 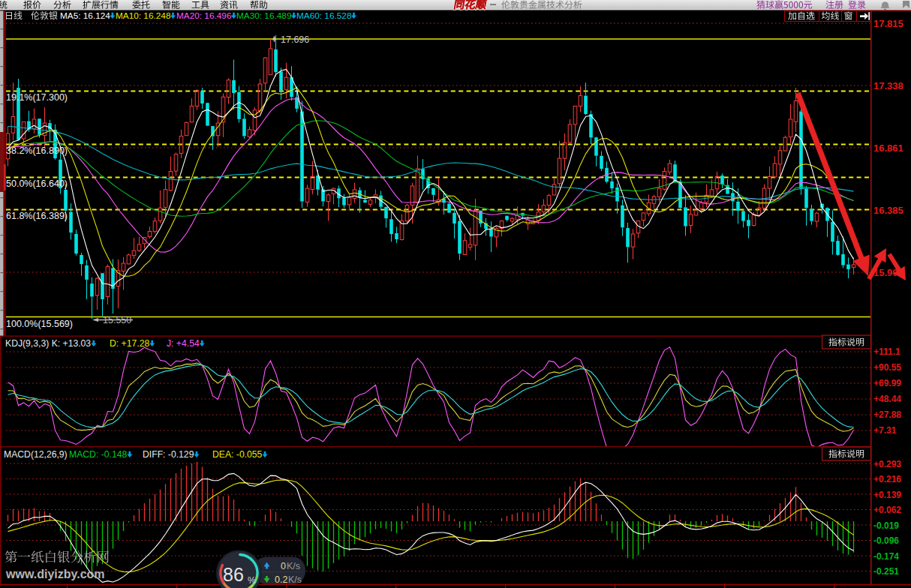 What do you see at coordinates (888, 148) in the screenshot?
I see `svg-text: 16.861` at bounding box center [888, 148].